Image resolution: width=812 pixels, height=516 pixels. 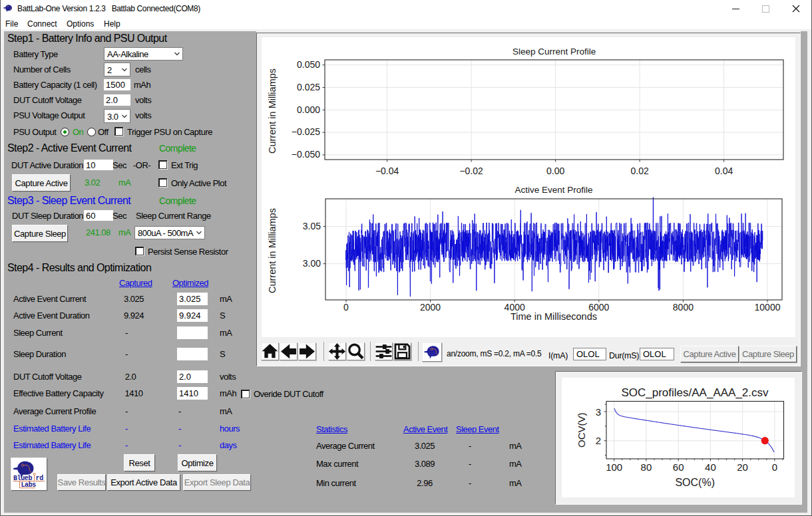 I want to click on svg-text: Time in Milliseconds, so click(x=554, y=317).